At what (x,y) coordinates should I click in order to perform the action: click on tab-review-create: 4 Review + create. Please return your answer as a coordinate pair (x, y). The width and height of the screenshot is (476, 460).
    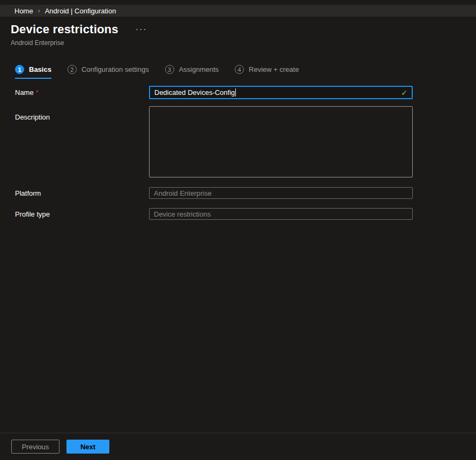
    Looking at the image, I should click on (267, 72).